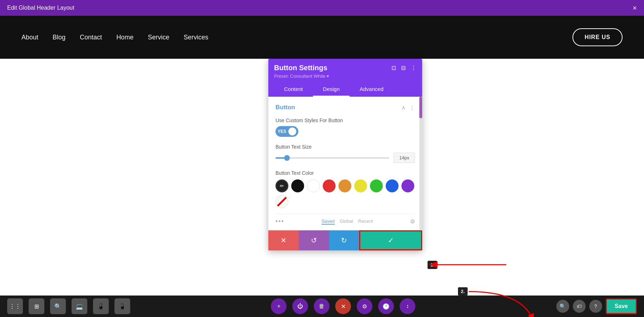  What do you see at coordinates (322, 8) in the screenshot?
I see `title-bar: Edit Global Header Layout ×` at bounding box center [322, 8].